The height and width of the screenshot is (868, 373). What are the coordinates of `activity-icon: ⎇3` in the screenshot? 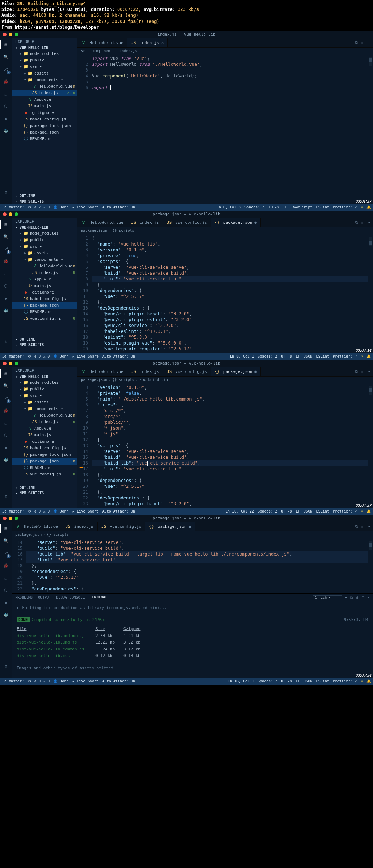 It's located at (6, 249).